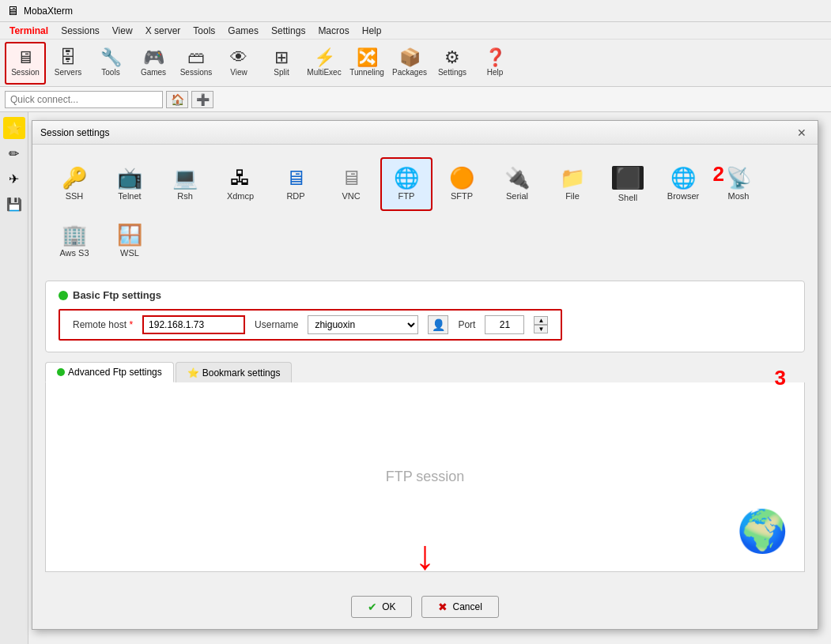 The width and height of the screenshot is (831, 644). I want to click on tools-icon: 🔧, so click(111, 58).